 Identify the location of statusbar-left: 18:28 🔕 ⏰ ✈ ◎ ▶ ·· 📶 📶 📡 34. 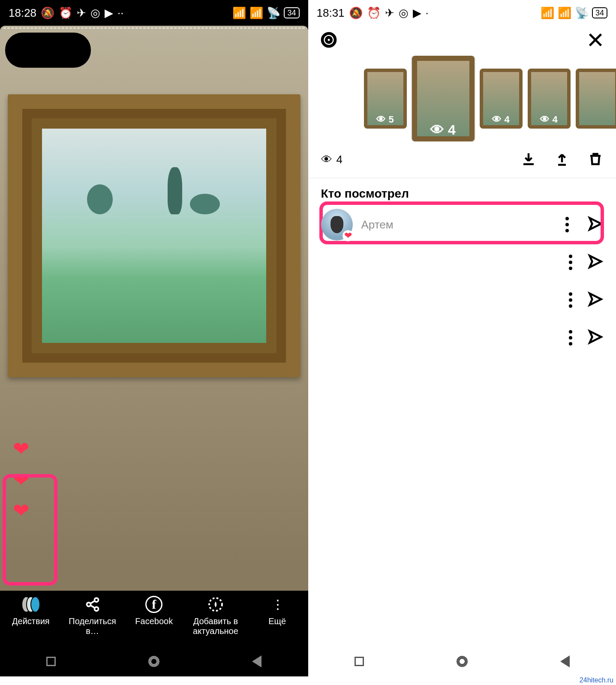
(154, 13).